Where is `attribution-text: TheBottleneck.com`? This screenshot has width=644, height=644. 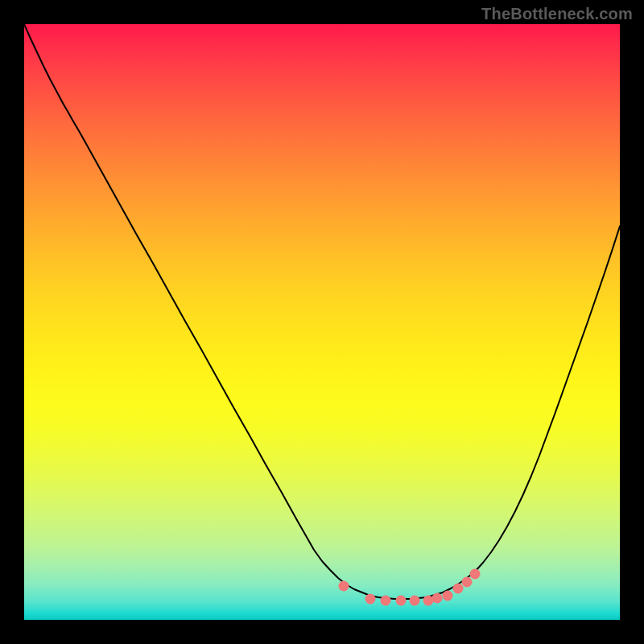
attribution-text: TheBottleneck.com is located at coordinates (557, 14).